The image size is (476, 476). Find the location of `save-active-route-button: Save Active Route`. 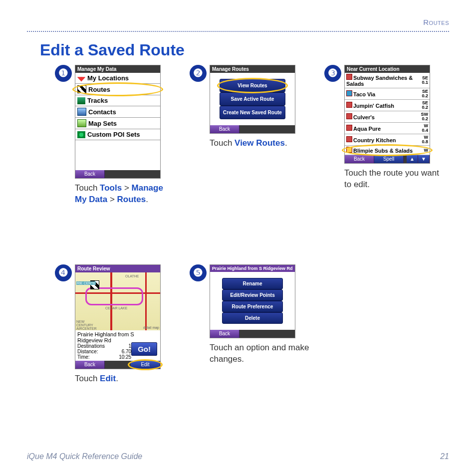

save-active-route-button: Save Active Route is located at coordinates (252, 99).